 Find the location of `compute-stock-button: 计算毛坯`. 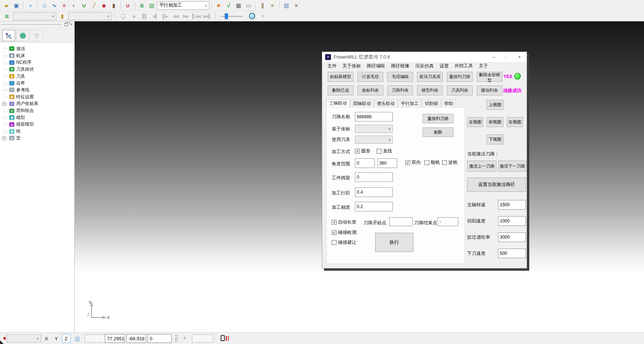

compute-stock-button: 计算毛坯 is located at coordinates (370, 77).